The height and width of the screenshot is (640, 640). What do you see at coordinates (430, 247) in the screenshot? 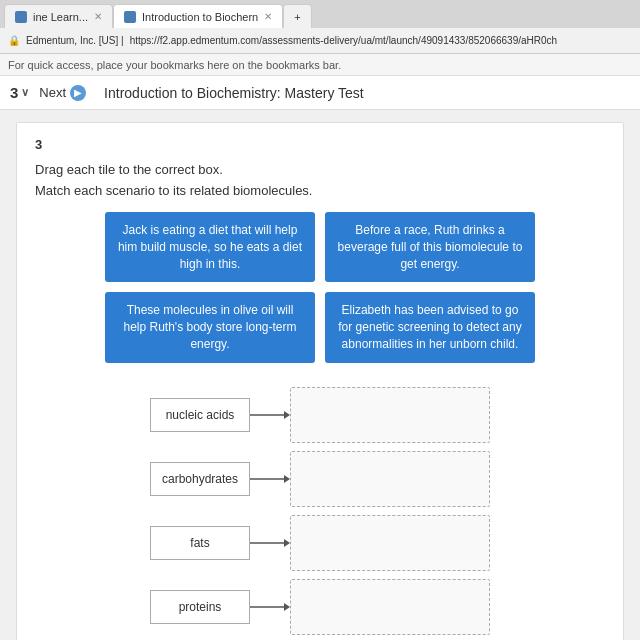
I see `tile-1: Before a race, Ruth drinks a beverage fu…` at bounding box center [430, 247].